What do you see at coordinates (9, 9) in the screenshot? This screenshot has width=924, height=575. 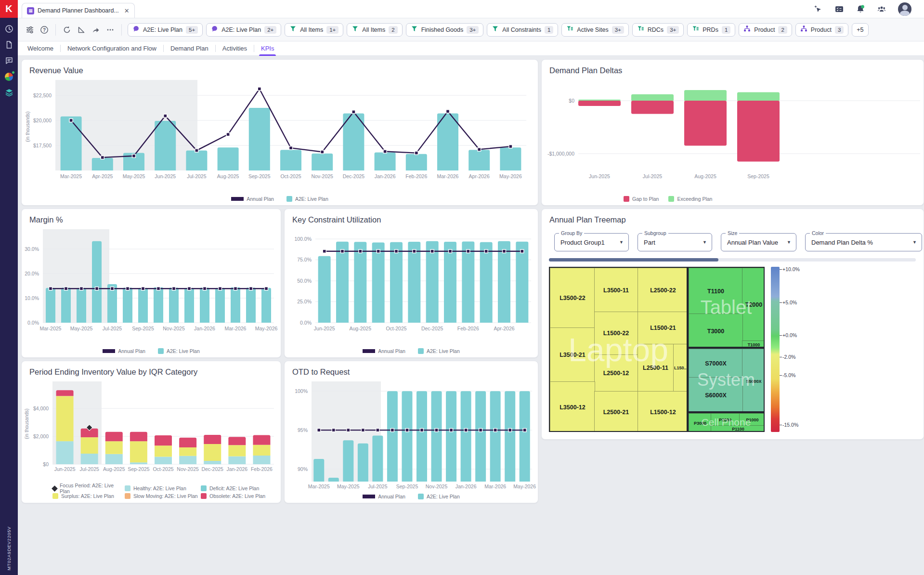 I see `kinaxis-logo: K` at bounding box center [9, 9].